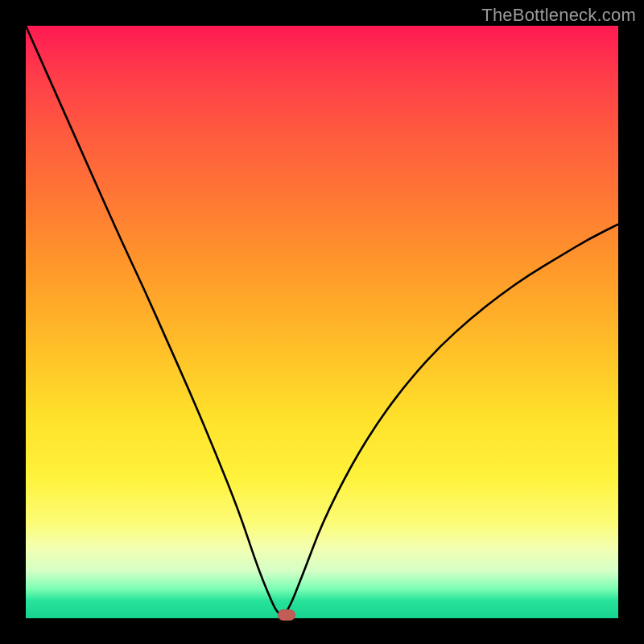  What do you see at coordinates (559, 15) in the screenshot?
I see `watermark-text: TheBottleneck.com` at bounding box center [559, 15].